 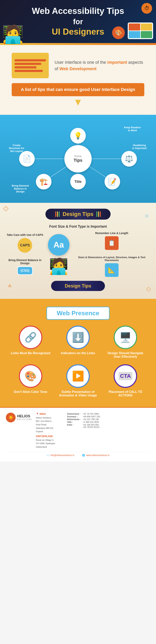 I want to click on tip-label-headlining: Headlining is Important, so click(x=140, y=146).